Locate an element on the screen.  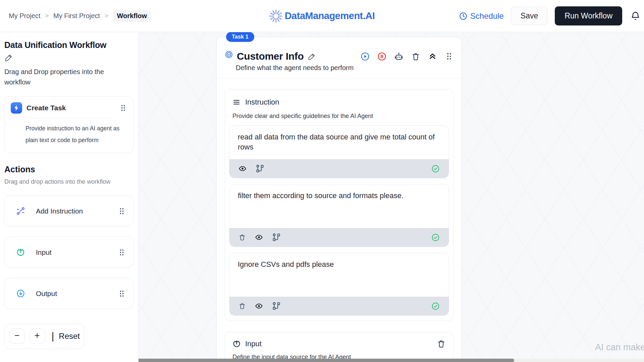
schedule-label: Schedule is located at coordinates (487, 16).